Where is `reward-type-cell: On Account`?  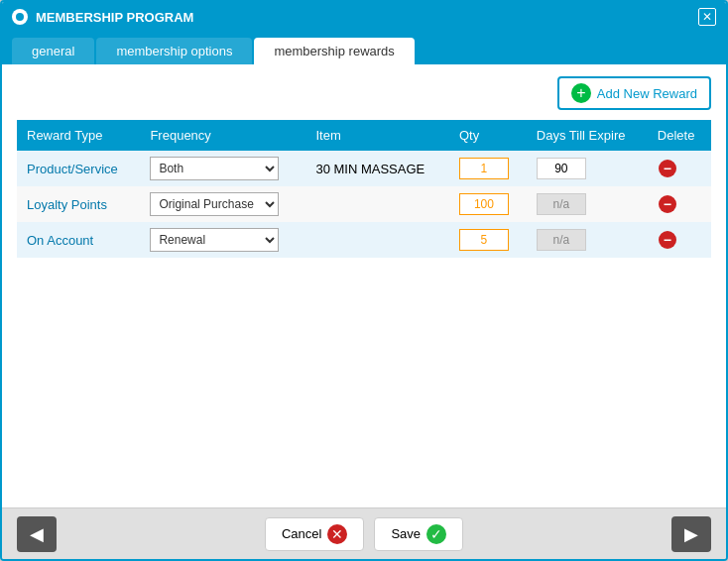 reward-type-cell: On Account is located at coordinates (78, 240).